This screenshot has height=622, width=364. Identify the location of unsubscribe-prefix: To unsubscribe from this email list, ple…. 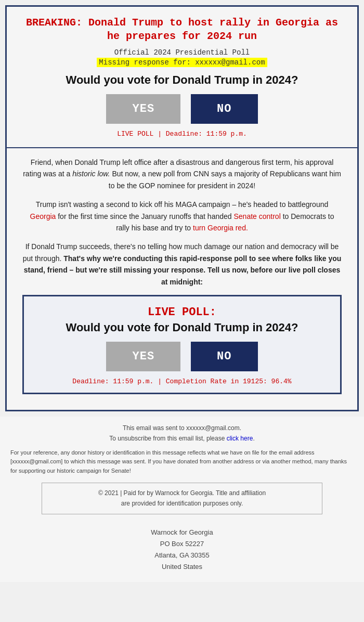
(167, 438).